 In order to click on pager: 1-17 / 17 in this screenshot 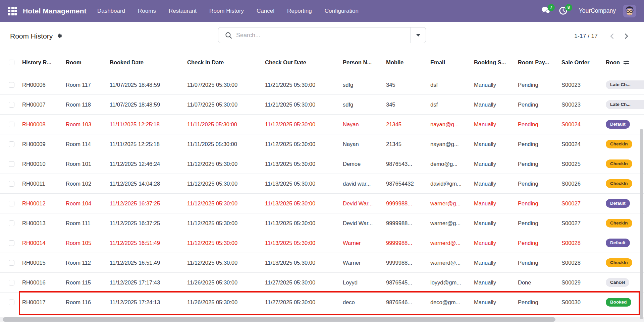, I will do `click(604, 36)`.